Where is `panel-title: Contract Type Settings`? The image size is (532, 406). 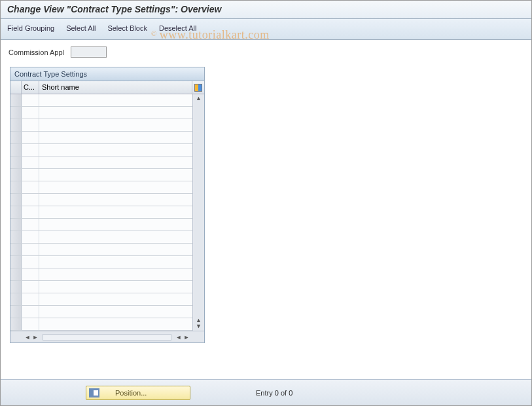
panel-title: Contract Type Settings is located at coordinates (107, 75).